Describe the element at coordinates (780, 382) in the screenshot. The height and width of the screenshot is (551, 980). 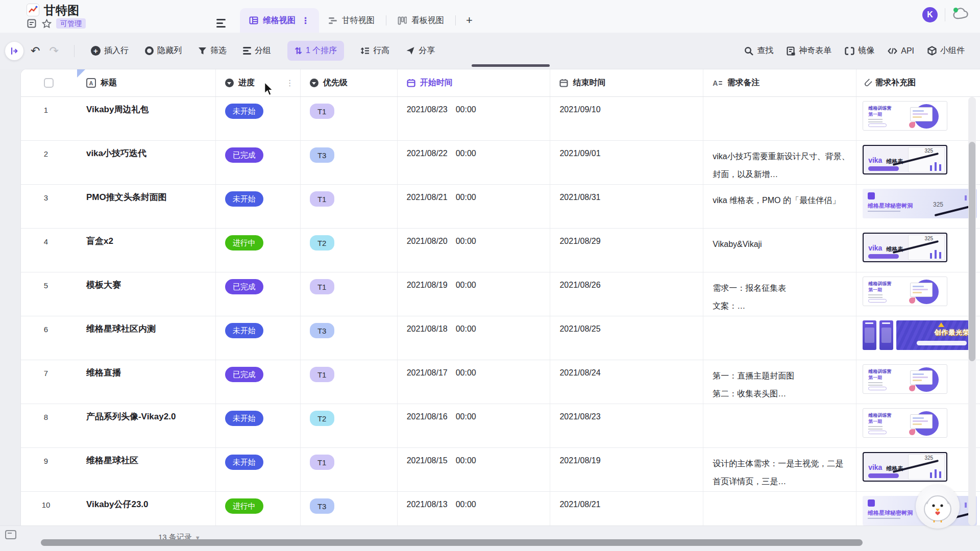
I see `note-cell: 第一：直播主题封面图 第二：收集表头图…` at that location.